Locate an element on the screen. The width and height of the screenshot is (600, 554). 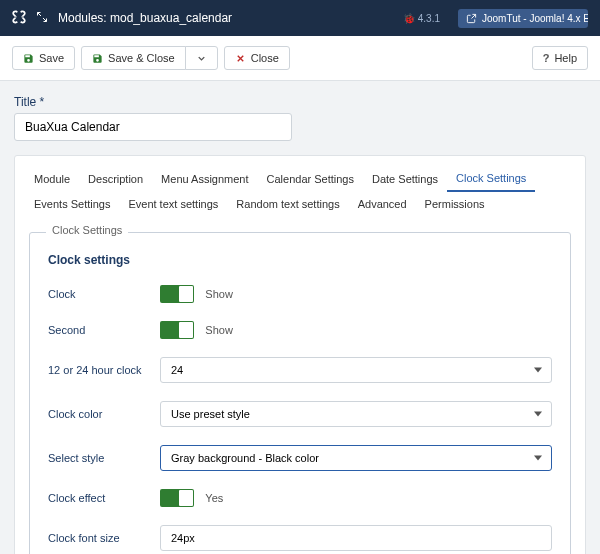
save-dropdown-button is located at coordinates (202, 58).